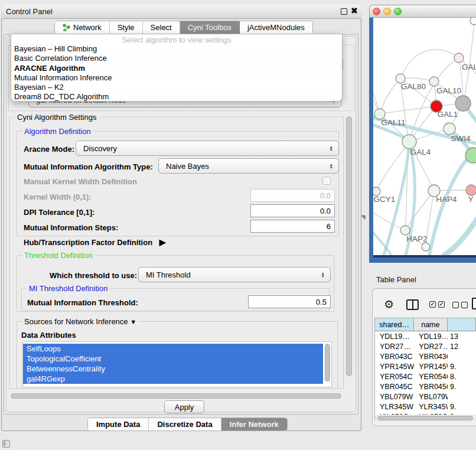 The height and width of the screenshot is (450, 476). What do you see at coordinates (210, 27) in the screenshot?
I see `tab-cyni-toolbox: Cyni Toolbox` at bounding box center [210, 27].